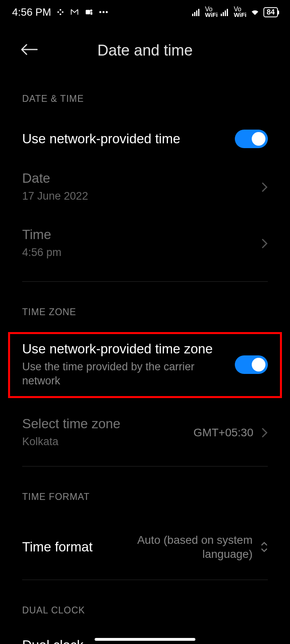 This screenshot has width=290, height=644. What do you see at coordinates (192, 547) in the screenshot?
I see `time-format-value: Auto (based on system language)` at bounding box center [192, 547].